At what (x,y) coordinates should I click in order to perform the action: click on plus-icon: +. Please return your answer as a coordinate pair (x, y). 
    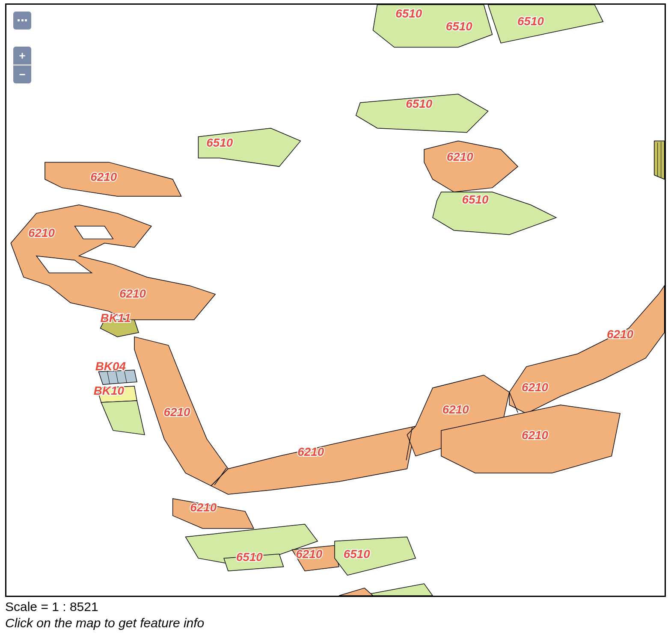
    Looking at the image, I should click on (22, 56).